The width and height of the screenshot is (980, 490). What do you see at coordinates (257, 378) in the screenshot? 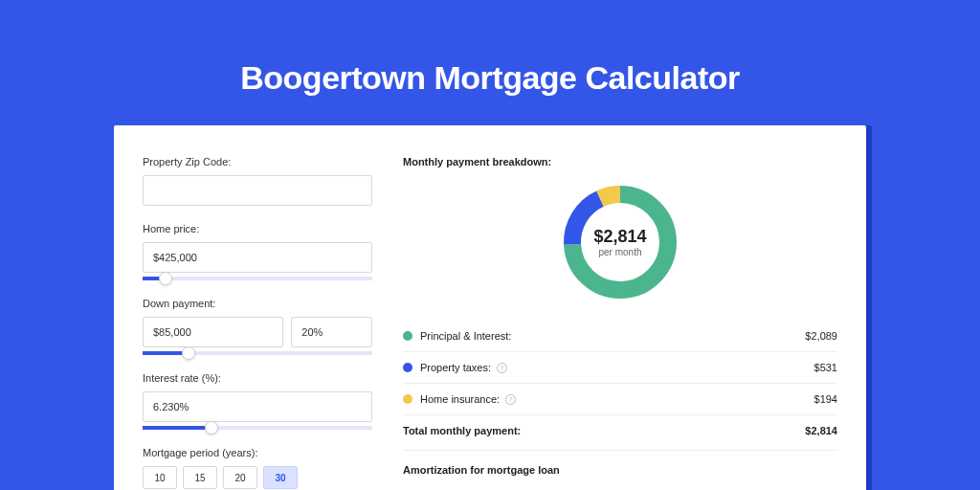
I see `interest-rate-label: Interest rate (%):` at bounding box center [257, 378].